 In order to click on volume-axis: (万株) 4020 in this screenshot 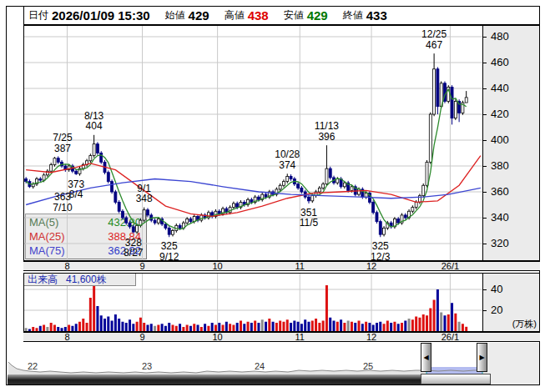, I will do `click(511, 302)`.